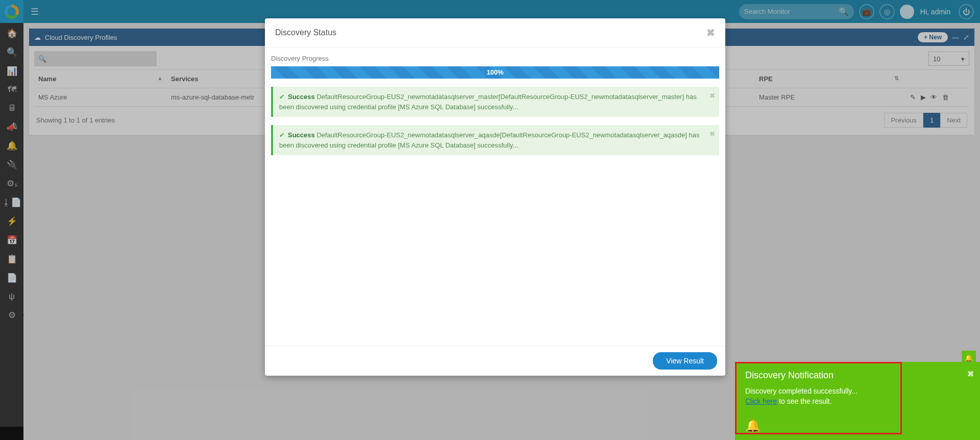 This screenshot has width=980, height=440. Describe the element at coordinates (857, 401) in the screenshot. I see `discovery-notification-toast: 🔔 ✖ Discovery Notification Discovery com…` at that location.